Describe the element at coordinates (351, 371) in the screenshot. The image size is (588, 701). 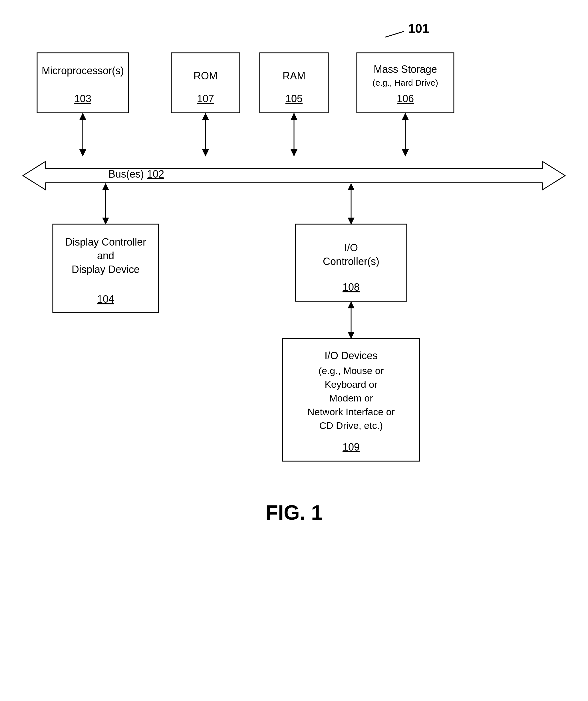
I see `io-devices-label2: (e.g., Mouse or` at that location.